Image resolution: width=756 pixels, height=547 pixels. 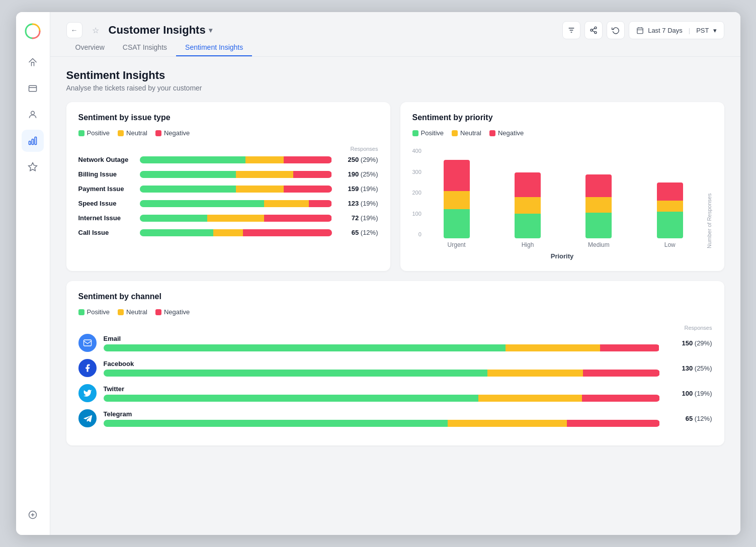 What do you see at coordinates (228, 160) in the screenshot?
I see `issue-type-row: Network Outage 250 (29%)` at bounding box center [228, 160].